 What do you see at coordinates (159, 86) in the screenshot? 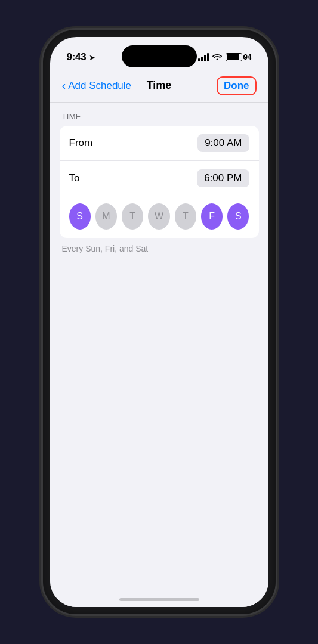
I see `nav-bar: ‹ Add Schedule Time Done` at bounding box center [159, 86].